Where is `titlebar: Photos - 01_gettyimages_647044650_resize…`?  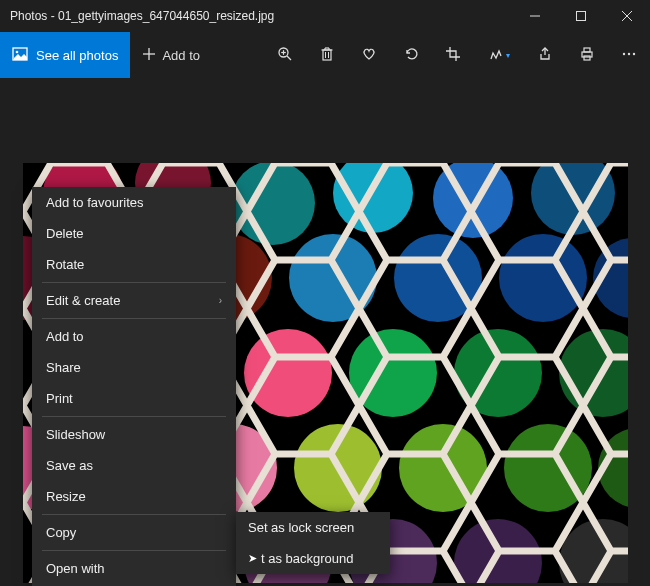 titlebar: Photos - 01_gettyimages_647044650_resize… is located at coordinates (325, 16).